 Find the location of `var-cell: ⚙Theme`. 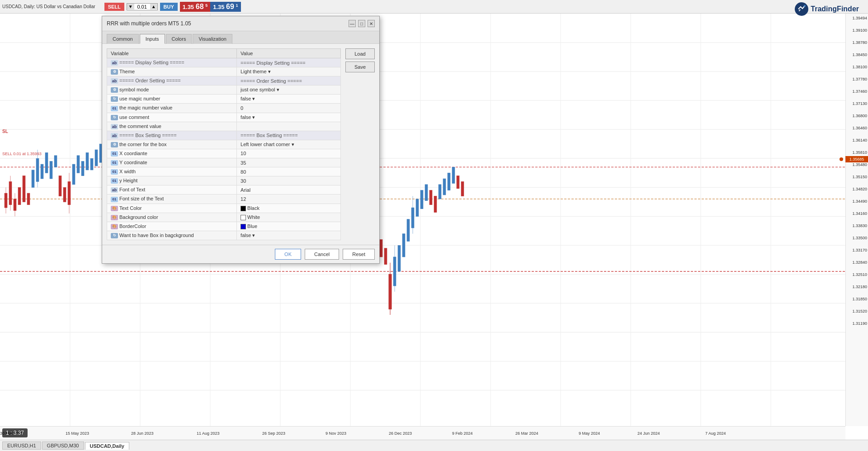

var-cell: ⚙Theme is located at coordinates (172, 72).